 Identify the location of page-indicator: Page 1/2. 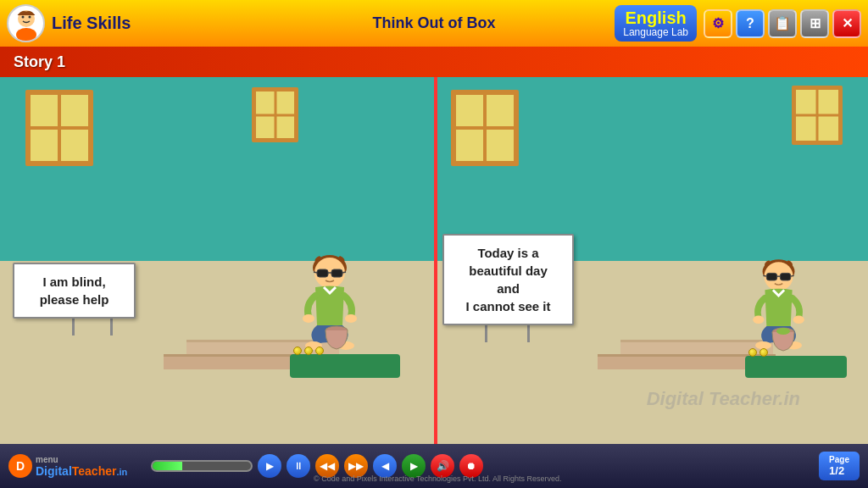
(839, 466).